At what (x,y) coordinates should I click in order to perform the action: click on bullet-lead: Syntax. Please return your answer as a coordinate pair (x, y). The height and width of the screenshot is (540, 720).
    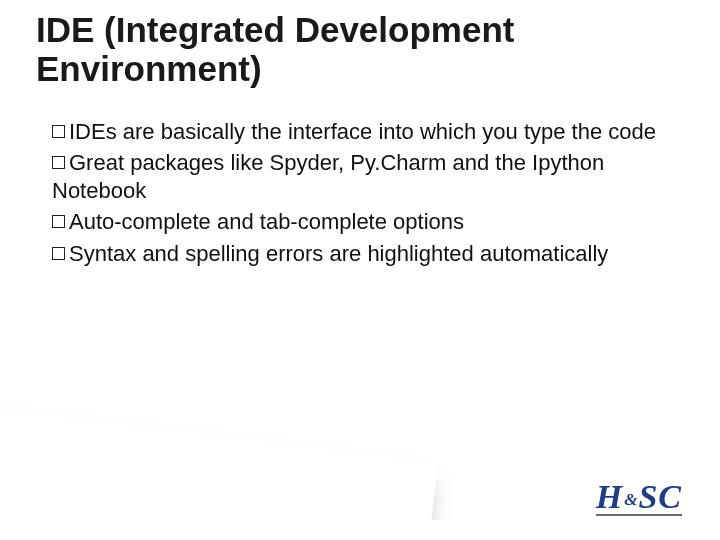
    Looking at the image, I should click on (102, 254).